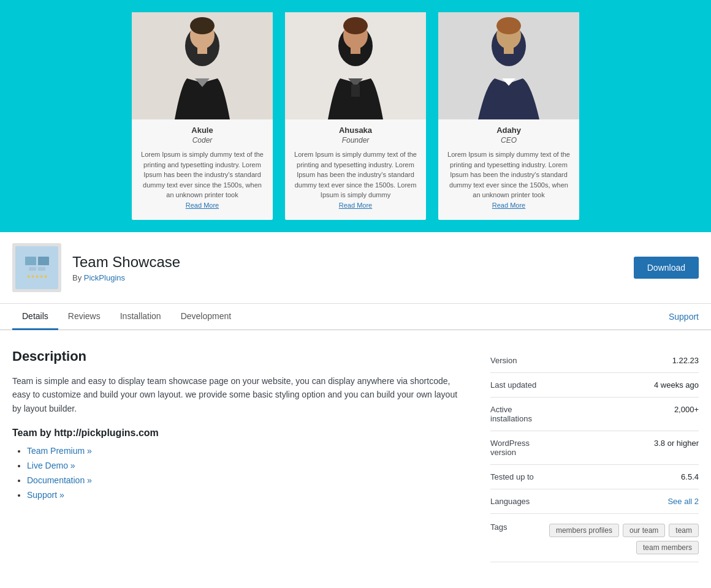  What do you see at coordinates (595, 448) in the screenshot?
I see `meta-row-wordpress-version: WordPress version 3.8 or higher` at bounding box center [595, 448].